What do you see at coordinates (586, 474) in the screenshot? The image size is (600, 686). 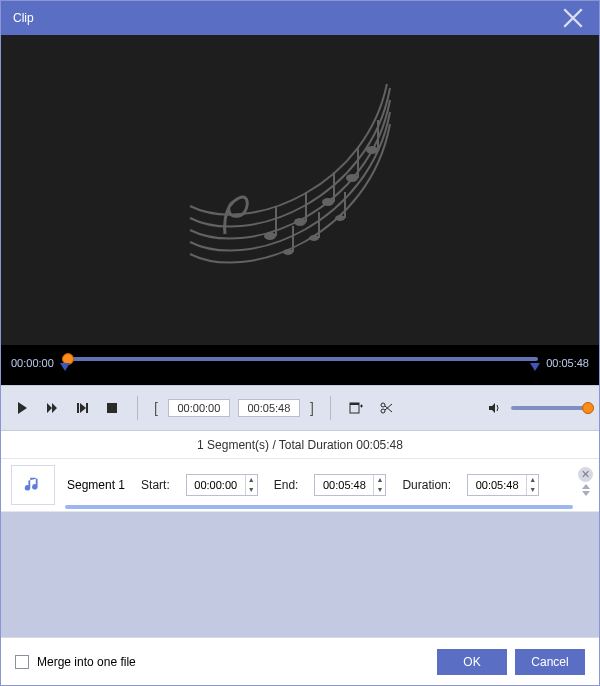 I see `delete-segment-button: ✕` at bounding box center [586, 474].